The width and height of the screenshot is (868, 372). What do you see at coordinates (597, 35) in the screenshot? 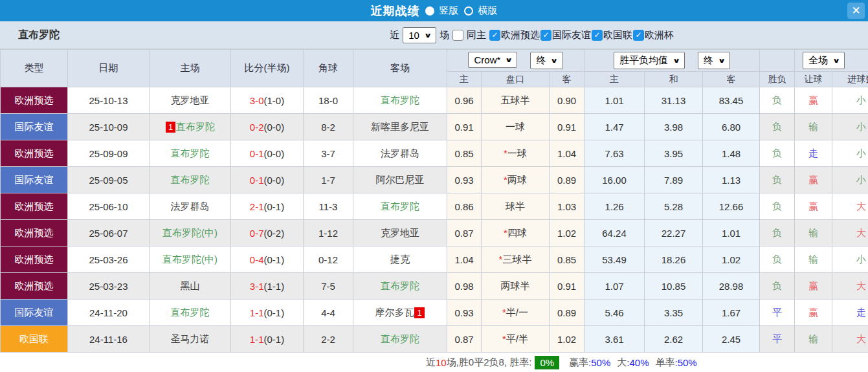
I see `league-checkbox-2: ✓` at bounding box center [597, 35].